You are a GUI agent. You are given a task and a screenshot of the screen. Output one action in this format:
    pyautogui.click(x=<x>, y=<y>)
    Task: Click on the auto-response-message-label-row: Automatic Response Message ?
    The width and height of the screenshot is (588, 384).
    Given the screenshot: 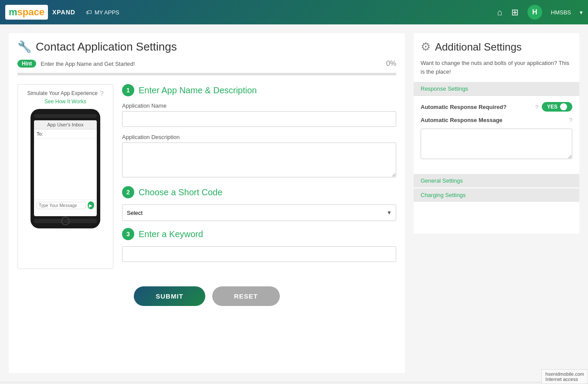 What is the action you would take?
    pyautogui.click(x=496, y=120)
    